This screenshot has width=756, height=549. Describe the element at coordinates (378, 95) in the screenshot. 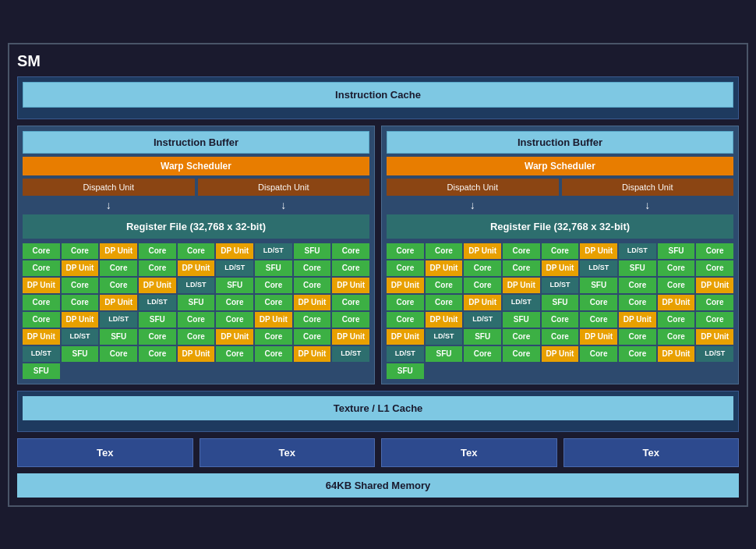

I see `instruction-cache: Instruction Cache` at that location.